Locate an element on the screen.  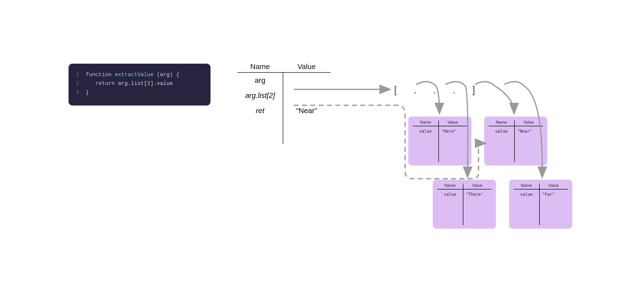
function-name: extractValue is located at coordinates (134, 75).